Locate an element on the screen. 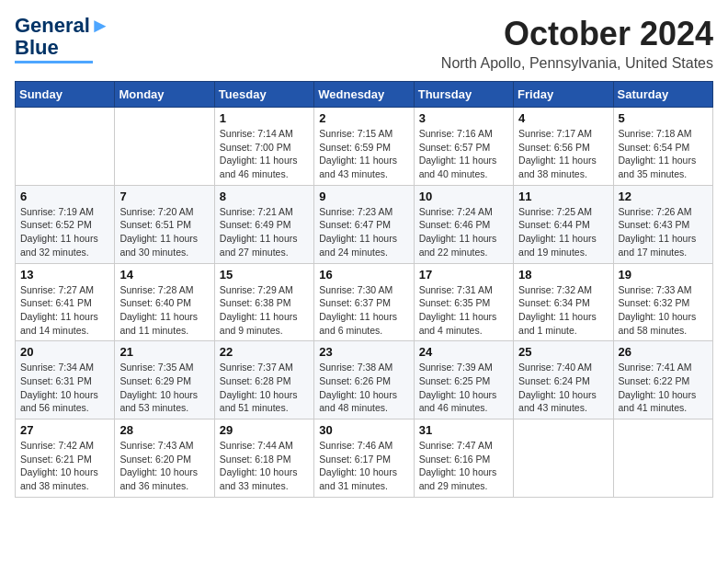 The height and width of the screenshot is (563, 728). page-header: General►Blue October 2024 North Apollo, … is located at coordinates (364, 43).